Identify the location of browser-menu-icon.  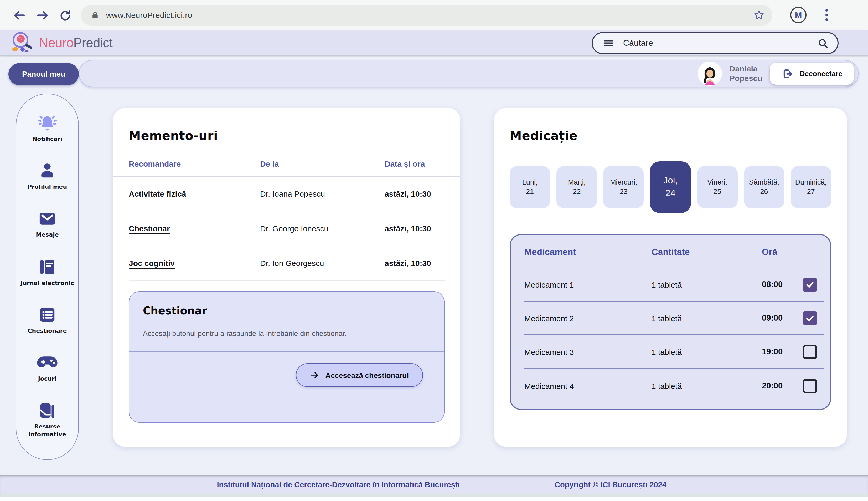
(827, 15).